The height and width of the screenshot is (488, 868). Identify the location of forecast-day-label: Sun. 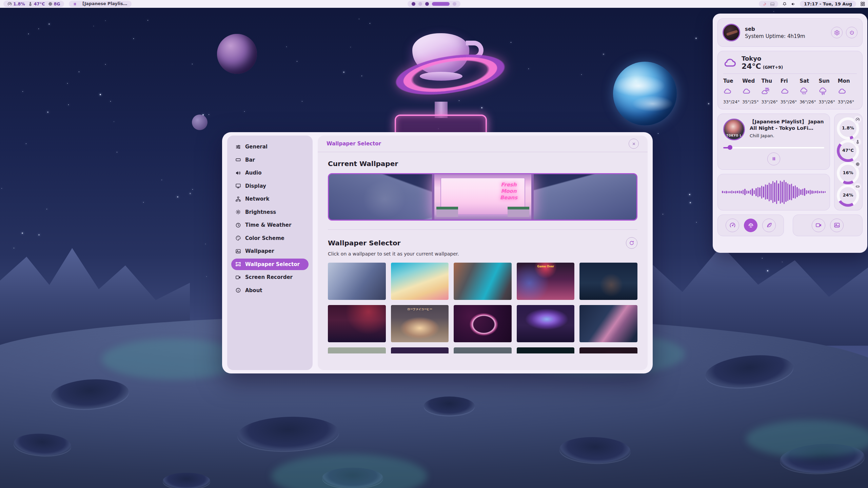
(828, 81).